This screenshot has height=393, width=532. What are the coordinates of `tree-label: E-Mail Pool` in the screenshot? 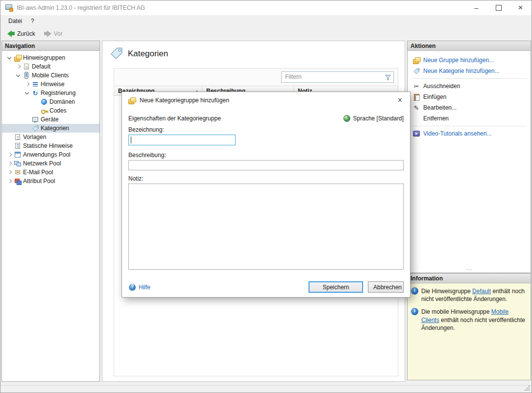 It's located at (38, 172).